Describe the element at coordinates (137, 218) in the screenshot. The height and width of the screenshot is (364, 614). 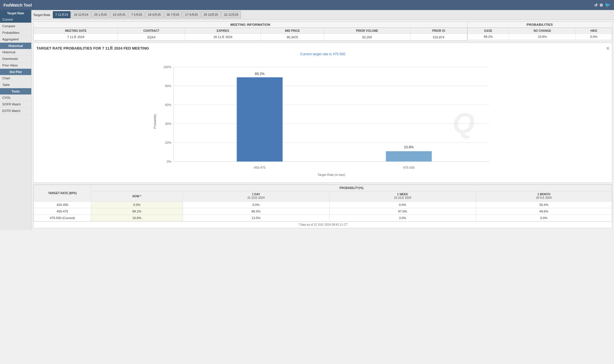
I see `now-475-500: 10.8%` at that location.